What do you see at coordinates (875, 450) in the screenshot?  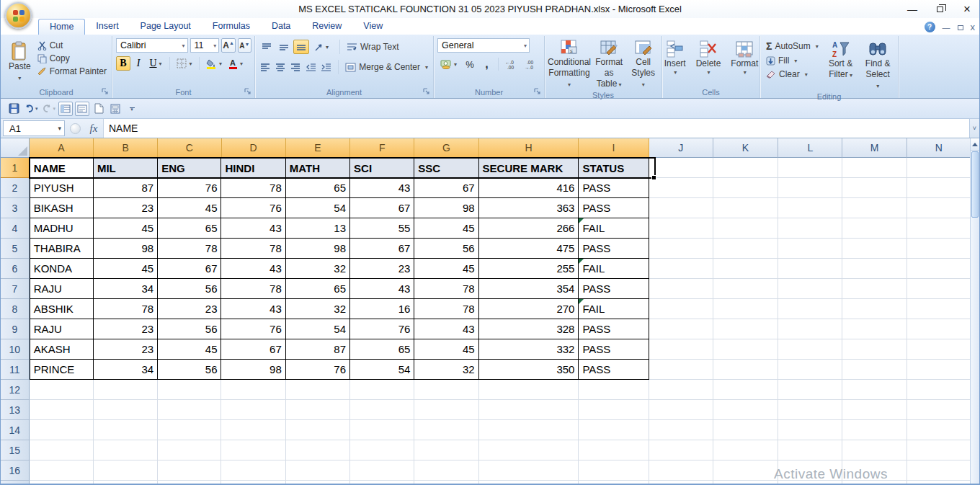 I see `cell-M15` at bounding box center [875, 450].